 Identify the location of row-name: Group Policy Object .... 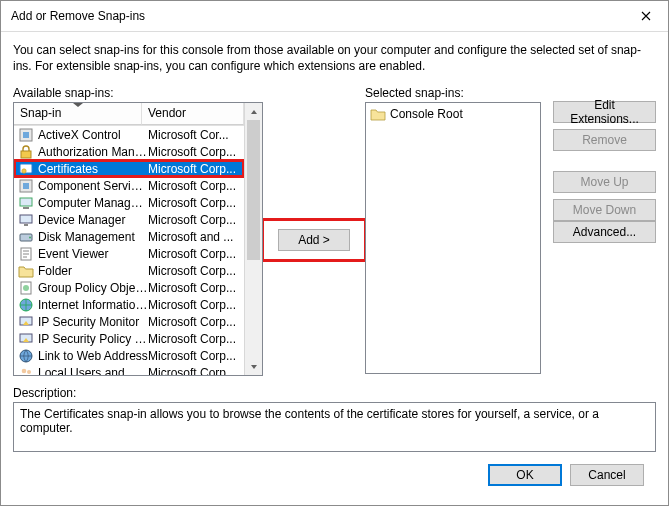
(93, 288).